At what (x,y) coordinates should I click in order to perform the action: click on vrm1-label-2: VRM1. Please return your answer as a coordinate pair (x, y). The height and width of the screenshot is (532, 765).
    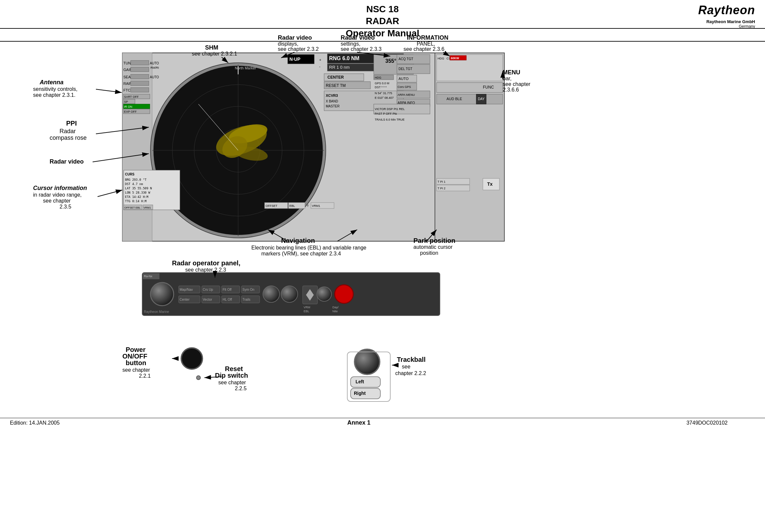
    Looking at the image, I should click on (147, 208).